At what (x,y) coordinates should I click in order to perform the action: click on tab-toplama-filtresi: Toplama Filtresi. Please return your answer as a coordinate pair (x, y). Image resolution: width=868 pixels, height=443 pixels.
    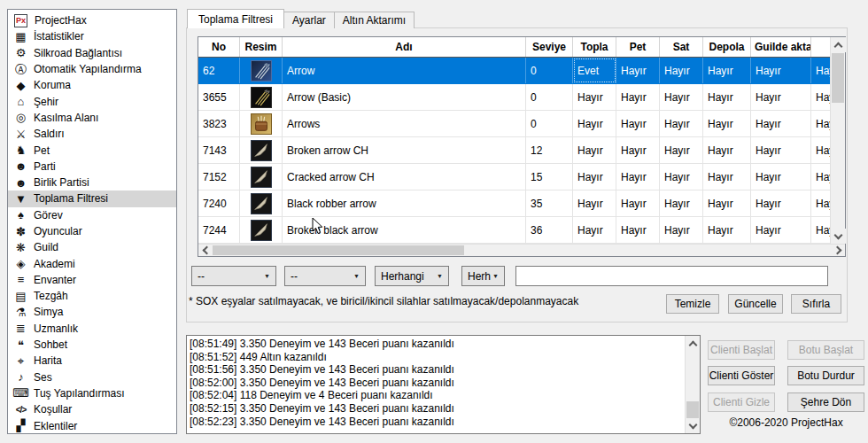
    Looking at the image, I should click on (236, 19).